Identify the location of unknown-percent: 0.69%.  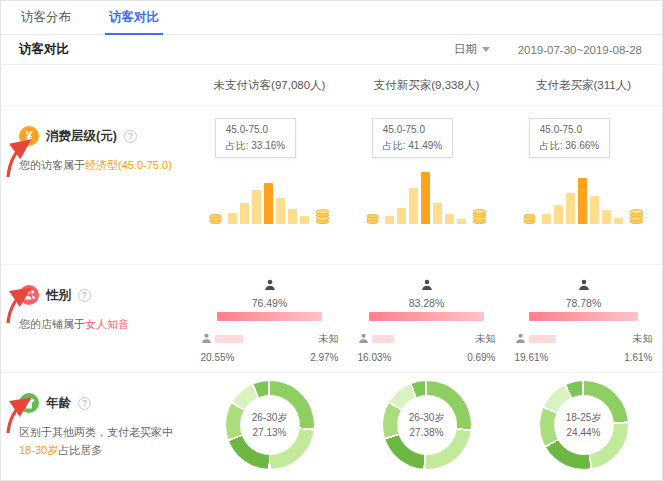
(481, 358).